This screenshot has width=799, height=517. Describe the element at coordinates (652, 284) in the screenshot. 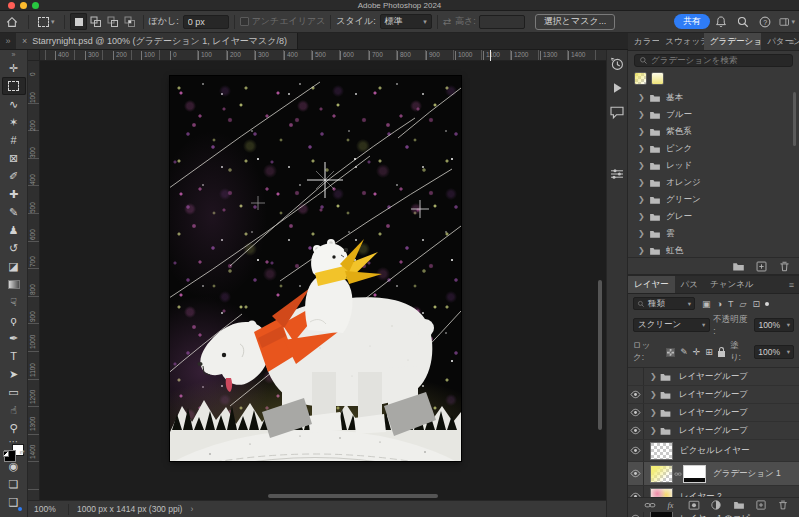

I see `panel-tab: レイヤー` at that location.